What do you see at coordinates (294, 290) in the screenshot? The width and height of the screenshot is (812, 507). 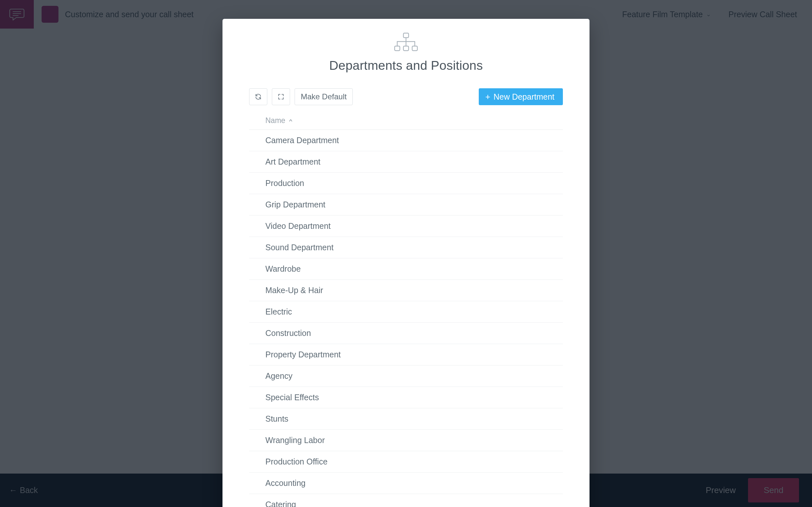 I see `department-name: Make-Up & Hair` at bounding box center [294, 290].